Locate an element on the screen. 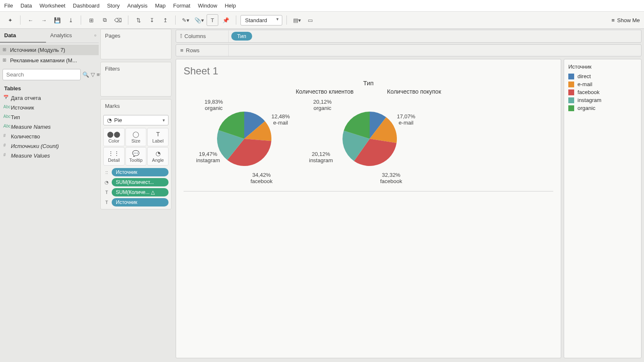 Image resolution: width=644 pixels, height=362 pixels. new-data-icon: ⤓ is located at coordinates (71, 20).